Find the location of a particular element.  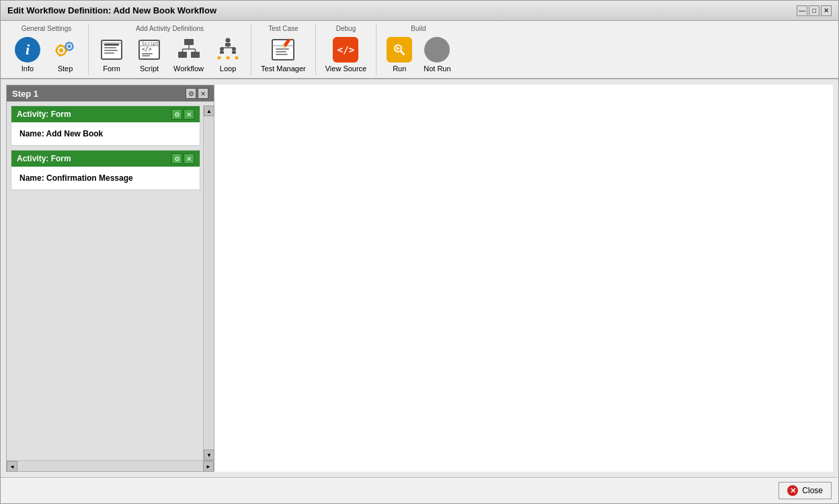

toolbar-item-script: Script </> Script is located at coordinates (149, 54).